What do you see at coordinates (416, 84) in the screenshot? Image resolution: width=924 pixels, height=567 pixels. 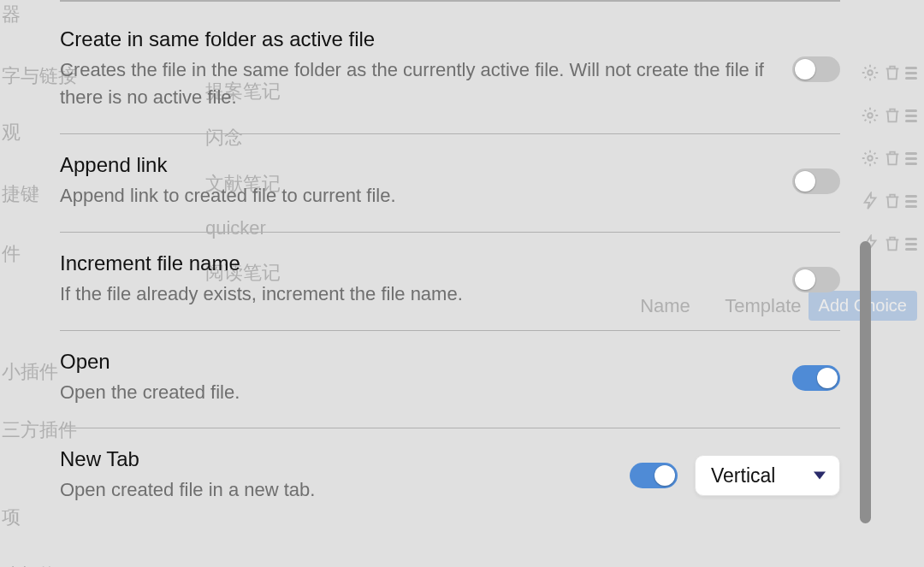 I see `setting-desc: Creates the file in the same folder as t…` at bounding box center [416, 84].